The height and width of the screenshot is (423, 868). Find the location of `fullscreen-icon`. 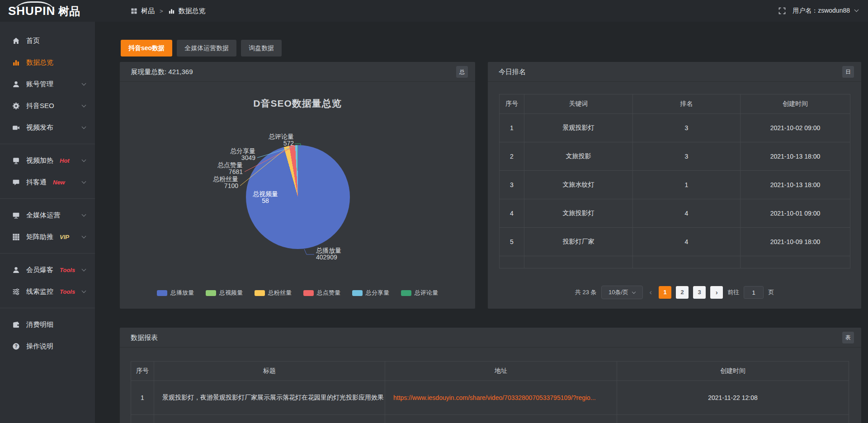

fullscreen-icon is located at coordinates (782, 11).